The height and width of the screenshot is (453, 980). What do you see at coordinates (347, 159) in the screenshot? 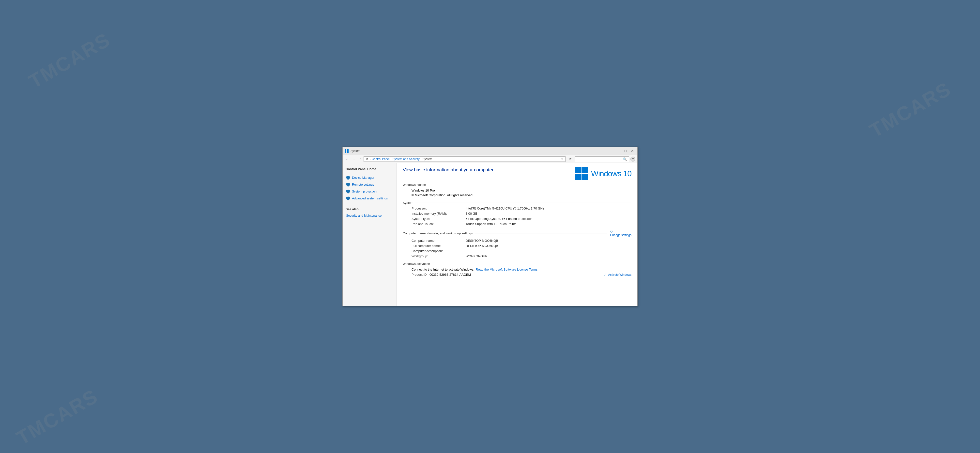
I see `back-button: ←` at bounding box center [347, 159].